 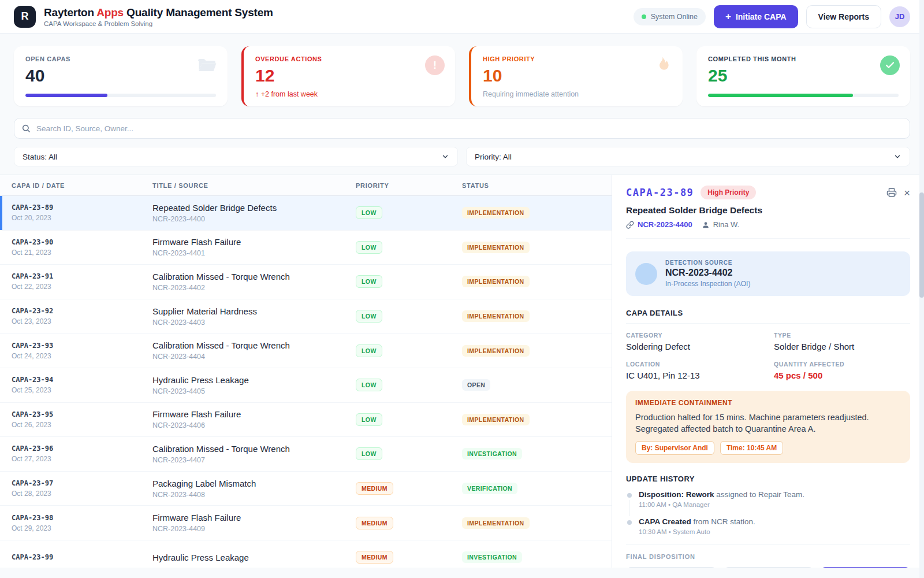 I want to click on history-item: CAPA Created from NCR station.10:30 AM •…, so click(x=768, y=526).